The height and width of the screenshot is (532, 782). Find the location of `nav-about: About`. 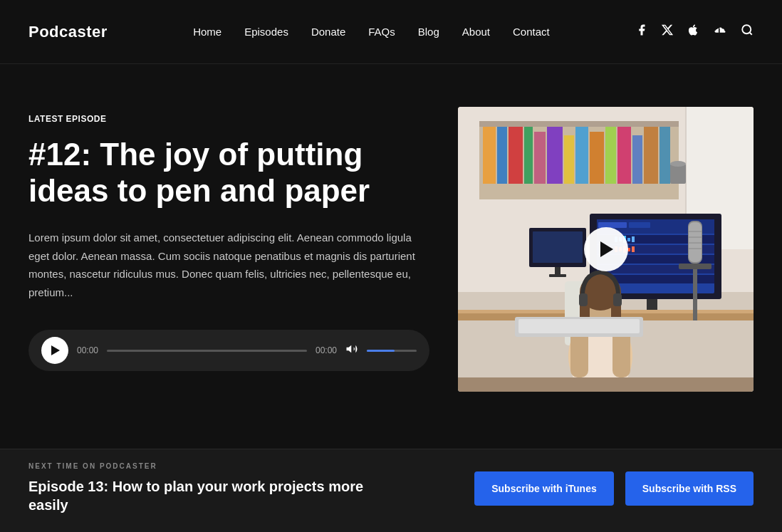

nav-about: About is located at coordinates (476, 31).